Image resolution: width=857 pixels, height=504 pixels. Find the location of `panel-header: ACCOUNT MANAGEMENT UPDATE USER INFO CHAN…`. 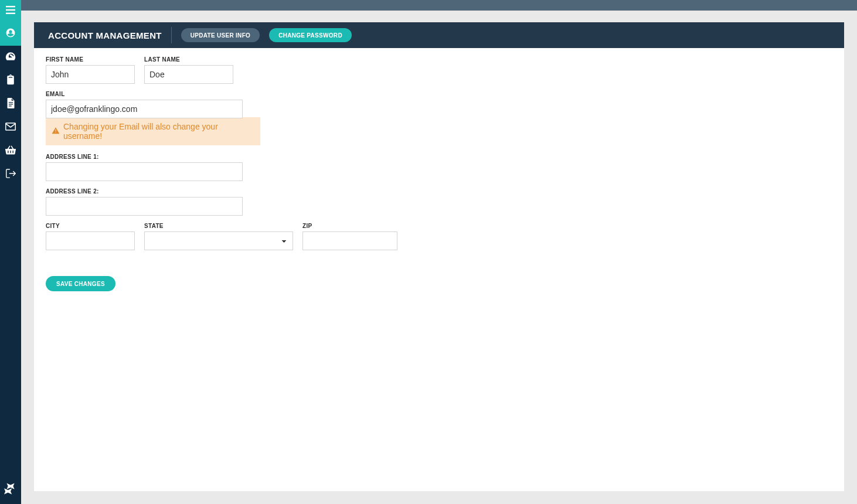

panel-header: ACCOUNT MANAGEMENT UPDATE USER INFO CHAN… is located at coordinates (439, 35).